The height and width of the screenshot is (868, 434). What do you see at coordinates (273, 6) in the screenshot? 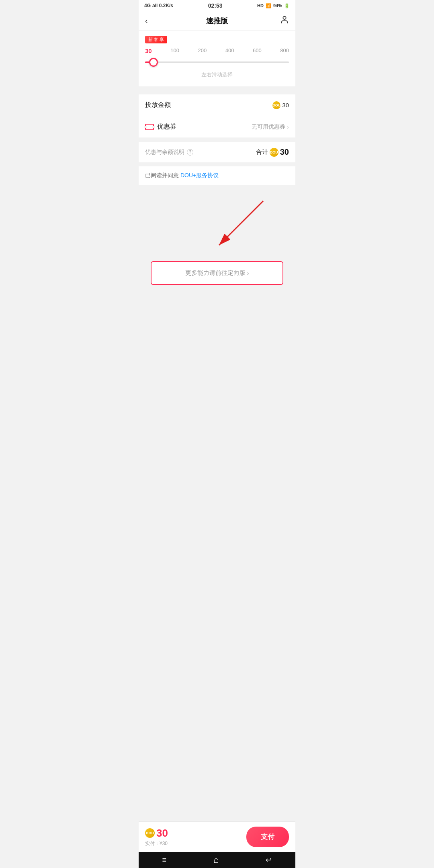
I see `status-right: HD 📶 94% 🔋` at bounding box center [273, 6].